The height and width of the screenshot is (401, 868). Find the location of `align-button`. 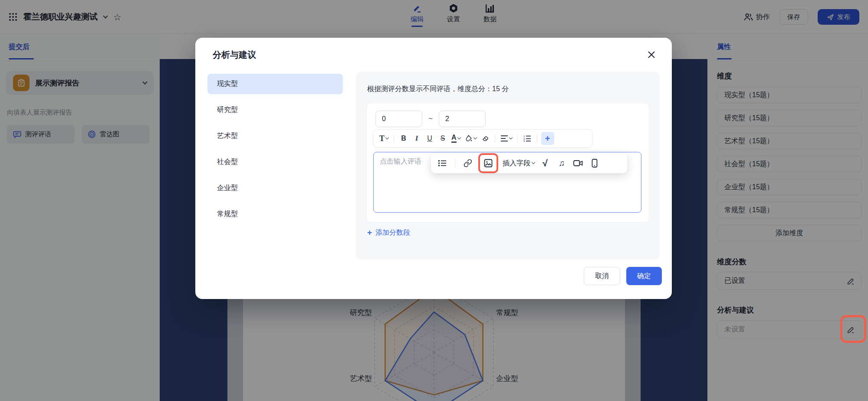

align-button is located at coordinates (506, 138).